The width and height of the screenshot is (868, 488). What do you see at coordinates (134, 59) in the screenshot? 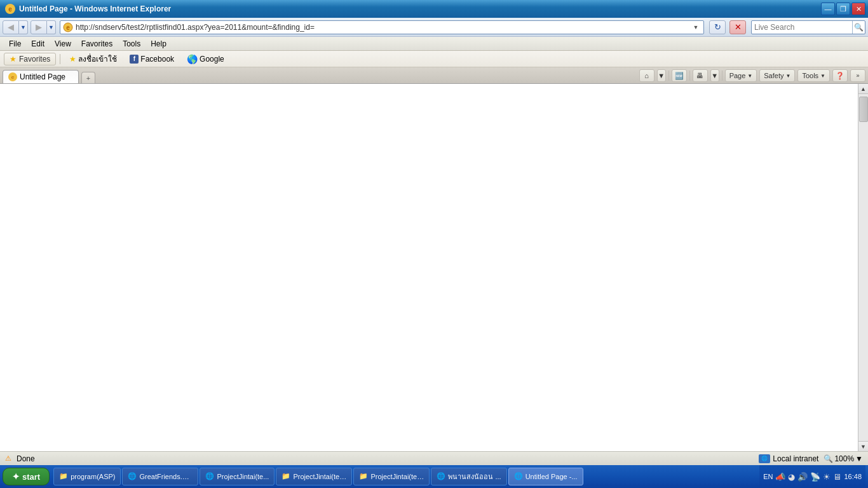
I see `facebook-icon: f` at bounding box center [134, 59].